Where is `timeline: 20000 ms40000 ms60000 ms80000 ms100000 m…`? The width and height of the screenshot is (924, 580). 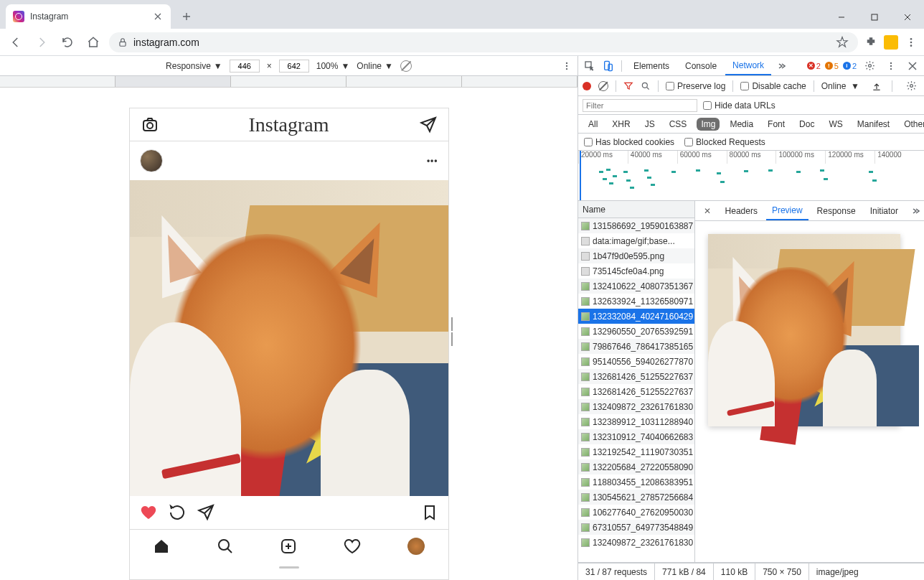
timeline: 20000 ms40000 ms60000 ms80000 ms100000 m… is located at coordinates (751, 176).